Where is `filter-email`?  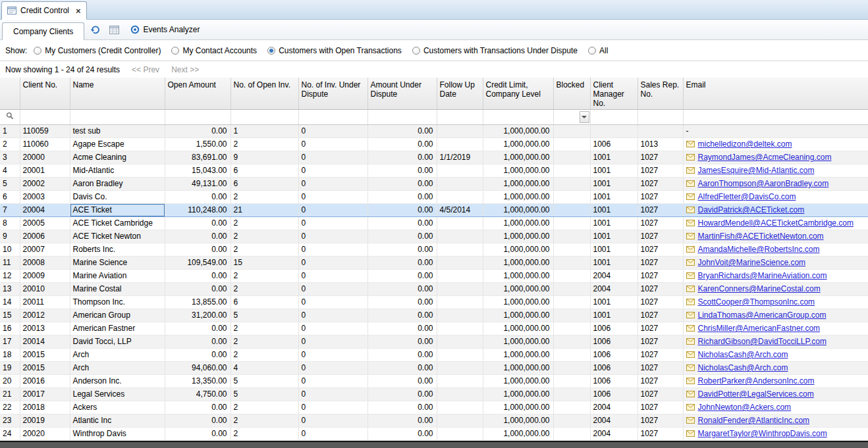 filter-email is located at coordinates (776, 117).